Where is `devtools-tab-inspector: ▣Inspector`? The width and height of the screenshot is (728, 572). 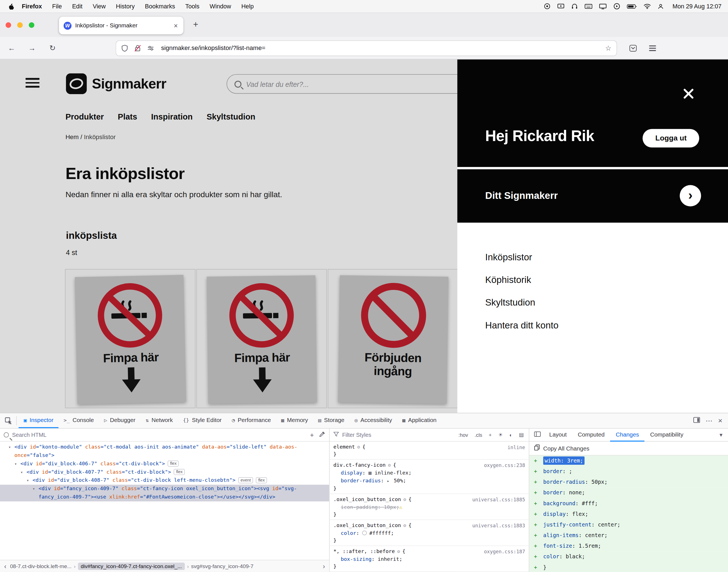 devtools-tab-inspector: ▣Inspector is located at coordinates (38, 421).